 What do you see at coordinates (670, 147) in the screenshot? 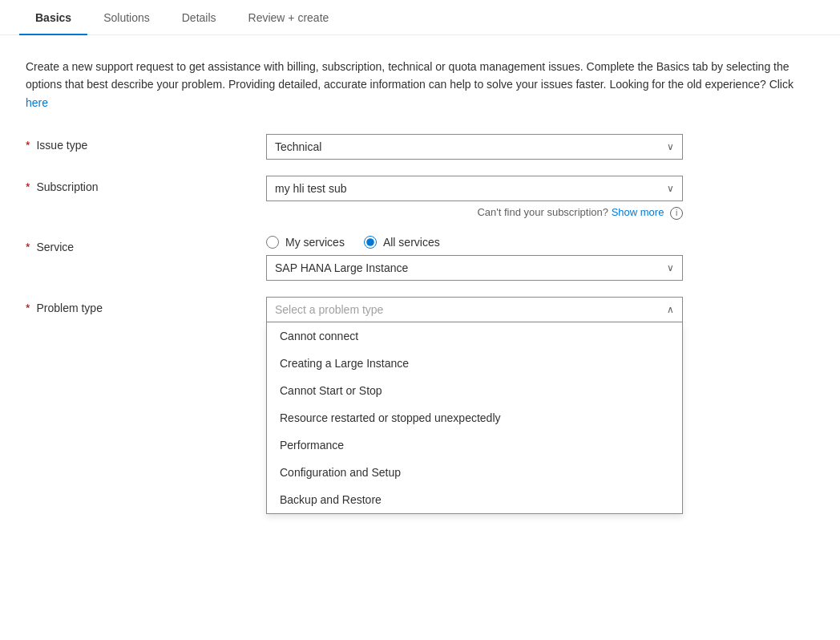
I see `issue-type-chevron-down-icon` at bounding box center [670, 147].